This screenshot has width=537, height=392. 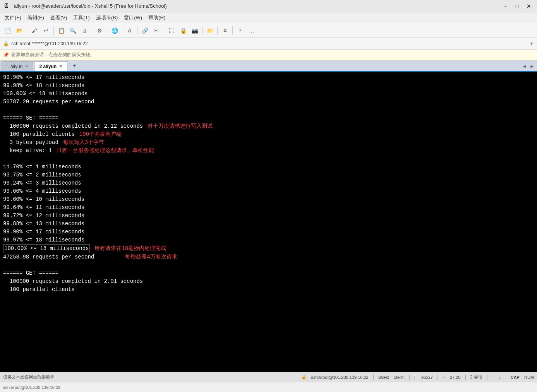 What do you see at coordinates (269, 183) in the screenshot?
I see `term-line-p3: 99.24% <= 3 milliseconds` at bounding box center [269, 183].